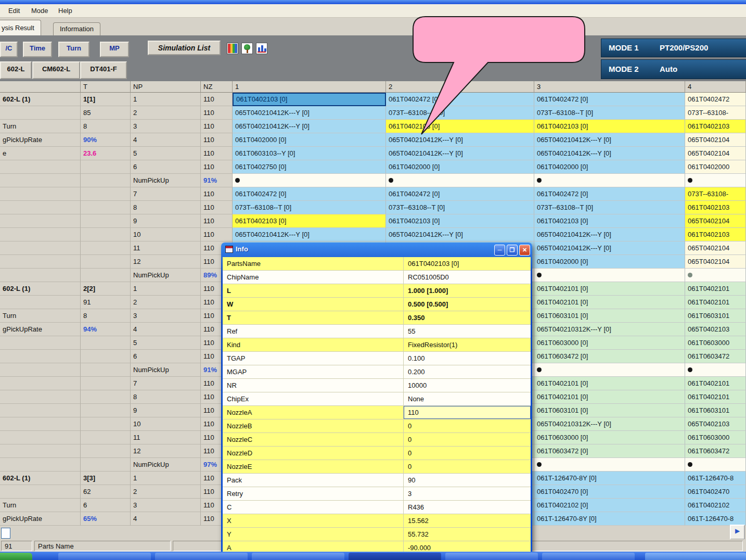 The height and width of the screenshot is (560, 746). Describe the element at coordinates (104, 70) in the screenshot. I see `machine-tab-dt401-f: DT401-F` at that location.